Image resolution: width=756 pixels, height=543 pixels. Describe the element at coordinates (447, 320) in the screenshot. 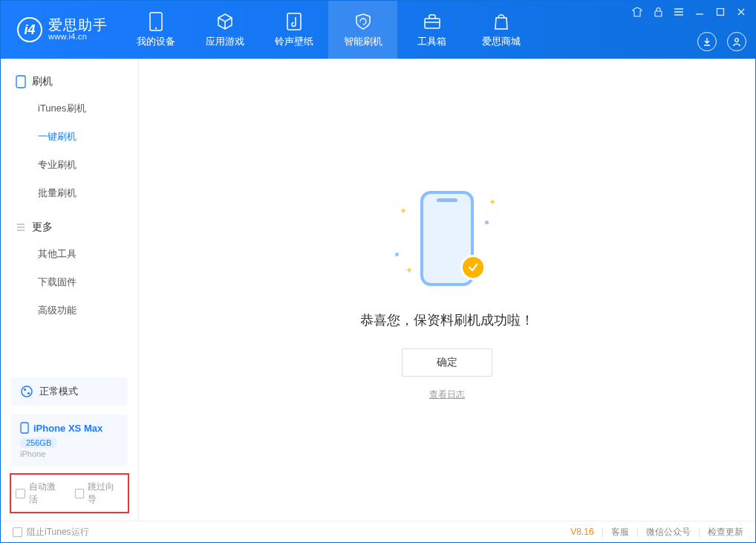

I see `success-message: 恭喜您，保资料刷机成功啦！` at that location.